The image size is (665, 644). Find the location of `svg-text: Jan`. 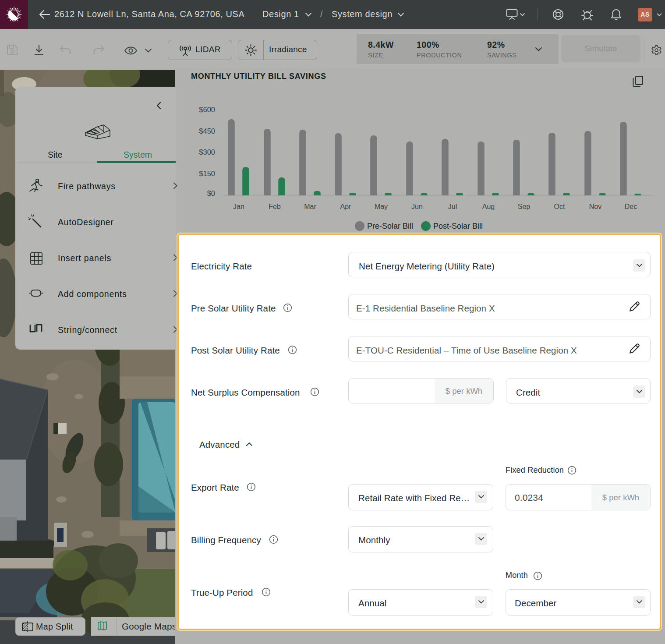

svg-text: Jan is located at coordinates (239, 207).